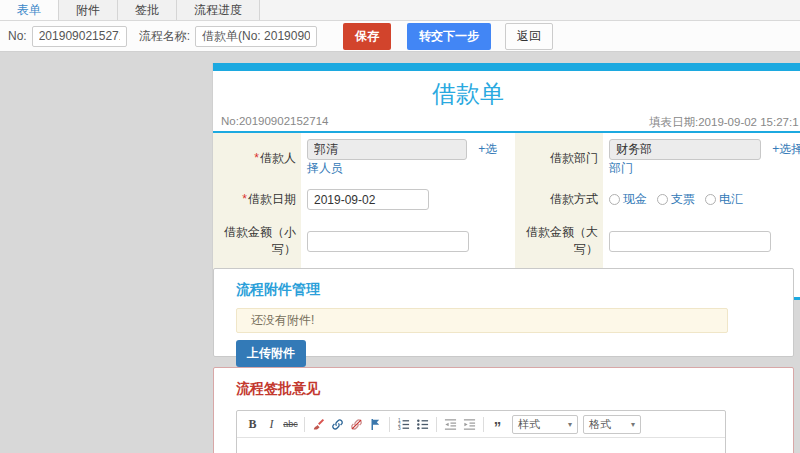 Image resolution: width=800 pixels, height=453 pixels. What do you see at coordinates (506, 200) in the screenshot?
I see `form-row-date-method: *借款日期 借款方式 现金 支票 电汇` at bounding box center [506, 200].